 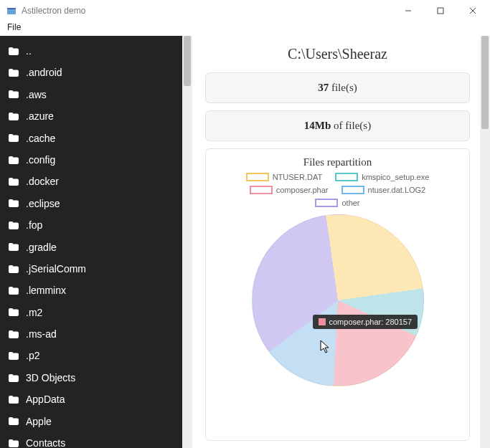 I want to click on legend-label: kmspico_setup.exe, so click(x=395, y=177).